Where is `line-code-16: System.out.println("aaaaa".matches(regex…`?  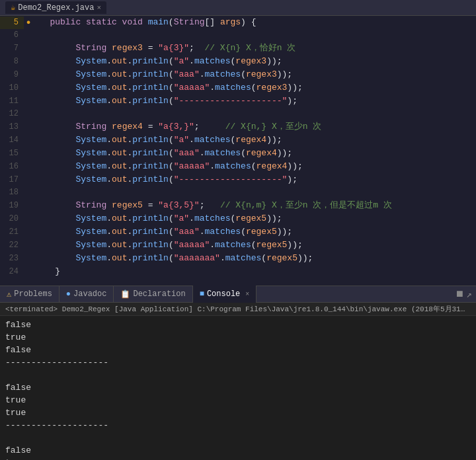
line-code-16: System.out.println("aaaaa".matches(regex… is located at coordinates (255, 167).